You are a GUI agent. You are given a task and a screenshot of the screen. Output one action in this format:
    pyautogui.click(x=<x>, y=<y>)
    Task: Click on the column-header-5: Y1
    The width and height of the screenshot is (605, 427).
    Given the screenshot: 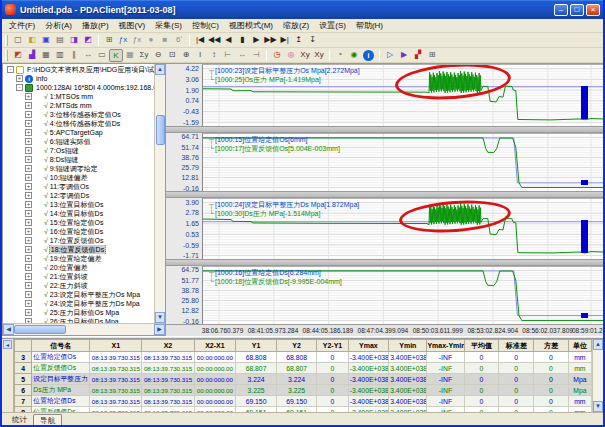 What is the action you would take?
    pyautogui.click(x=256, y=346)
    